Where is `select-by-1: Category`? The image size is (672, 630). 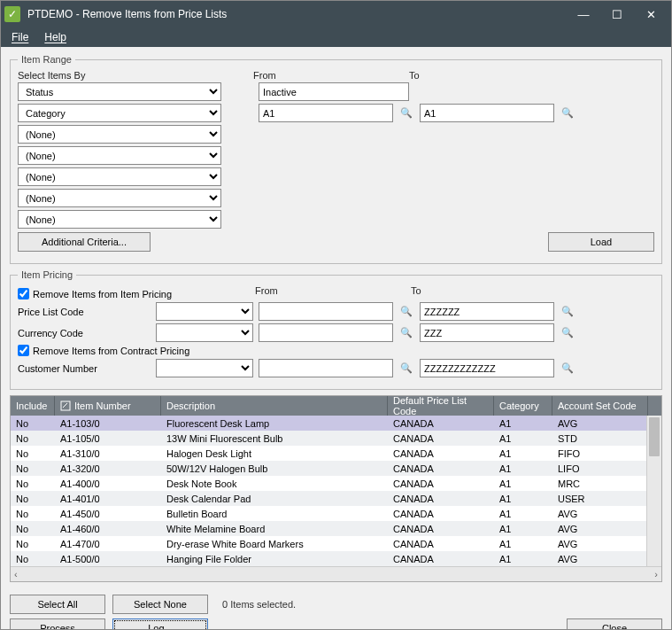
select-by-1: Category is located at coordinates (120, 113).